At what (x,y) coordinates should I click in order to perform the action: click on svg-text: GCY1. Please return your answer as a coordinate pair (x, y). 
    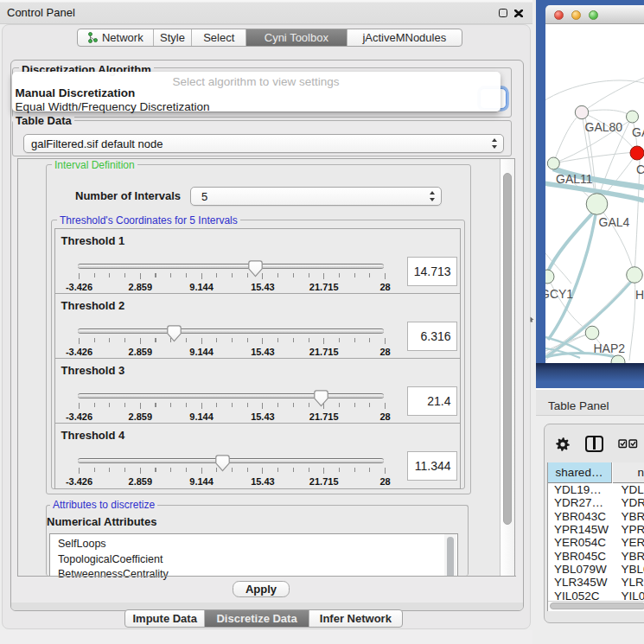
    Looking at the image, I should click on (559, 294).